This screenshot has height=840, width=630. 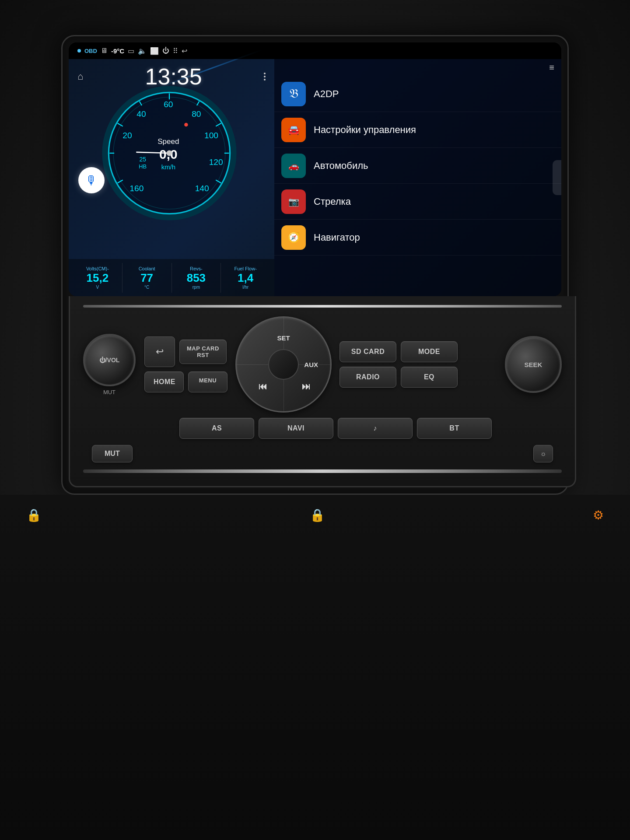 I want to click on dpad-cluster: SET AUX ⏮ ⏭, so click(x=284, y=364).